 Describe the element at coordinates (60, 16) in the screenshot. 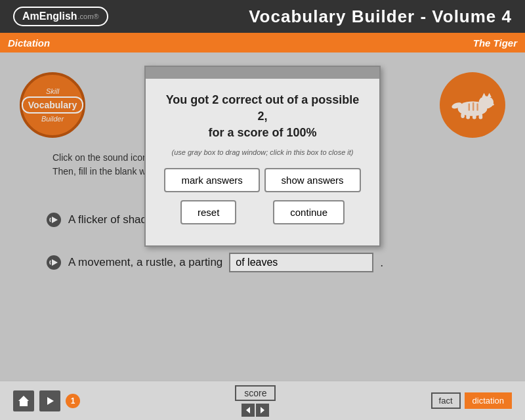

I see `logo-area: AmEnglish.com®` at that location.